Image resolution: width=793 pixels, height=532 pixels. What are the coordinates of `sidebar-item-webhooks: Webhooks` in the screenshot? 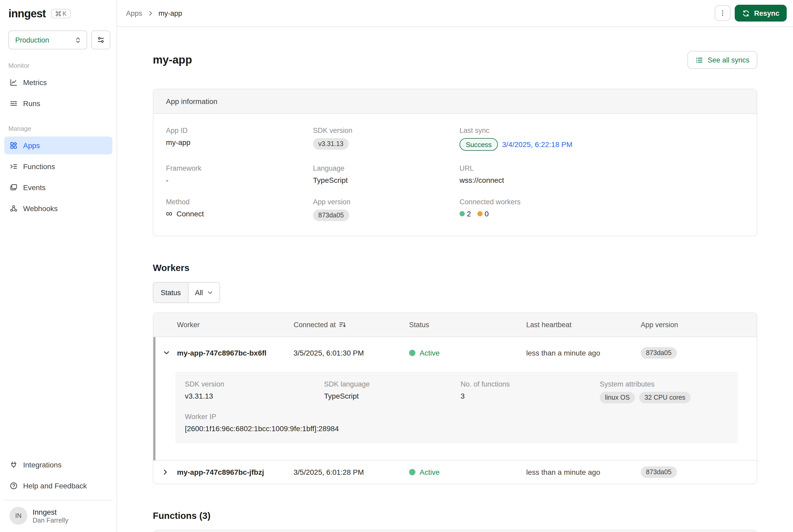 It's located at (58, 208).